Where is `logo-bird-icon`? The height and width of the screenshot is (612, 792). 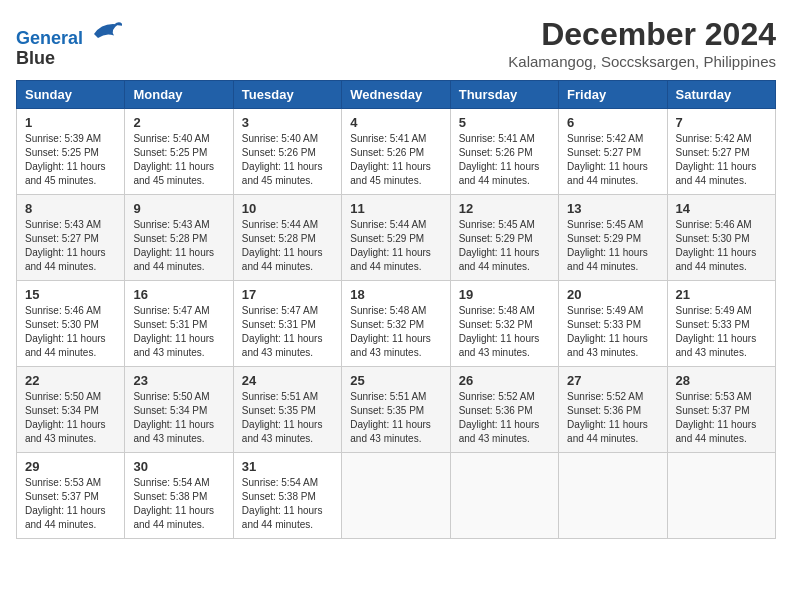 logo-bird-icon is located at coordinates (106, 30).